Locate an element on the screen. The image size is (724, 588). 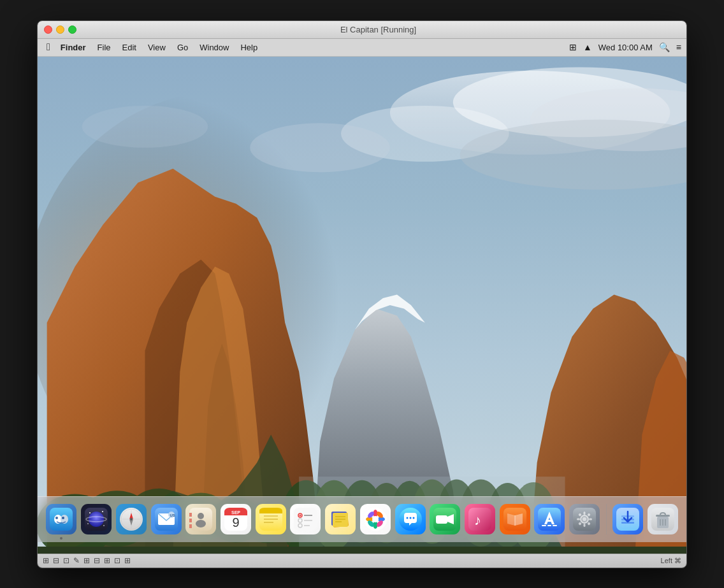
edit-menu: Edit is located at coordinates (129, 47).